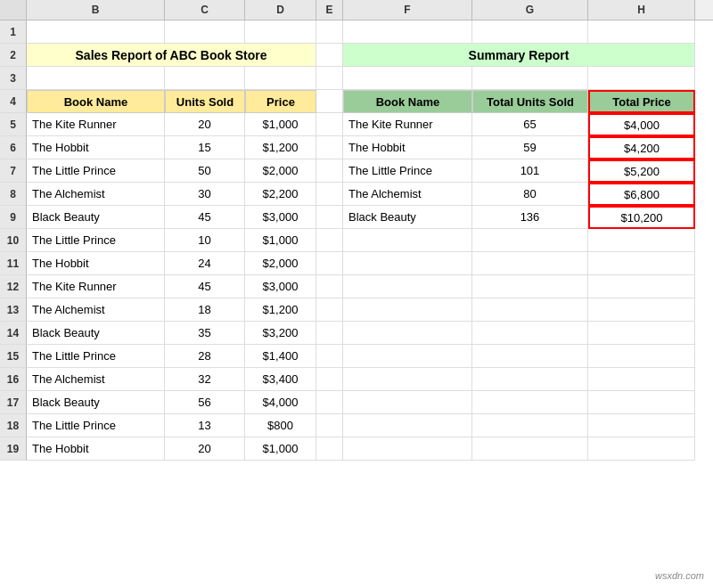 This screenshot has width=713, height=588. I want to click on cell-c6: 15, so click(205, 148).